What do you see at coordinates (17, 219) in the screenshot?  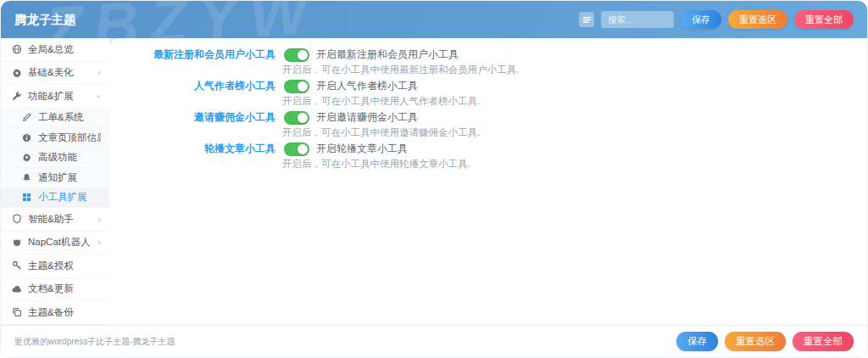 I see `shield-icon` at bounding box center [17, 219].